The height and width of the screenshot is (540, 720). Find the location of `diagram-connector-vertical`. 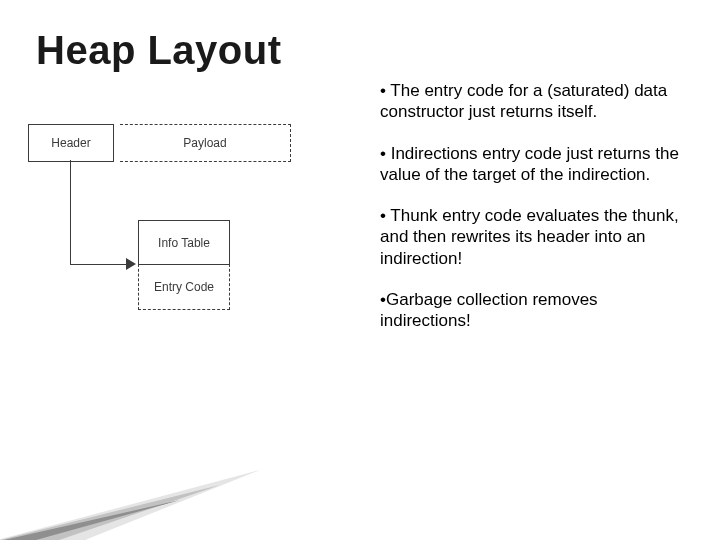

diagram-connector-vertical is located at coordinates (70, 212).